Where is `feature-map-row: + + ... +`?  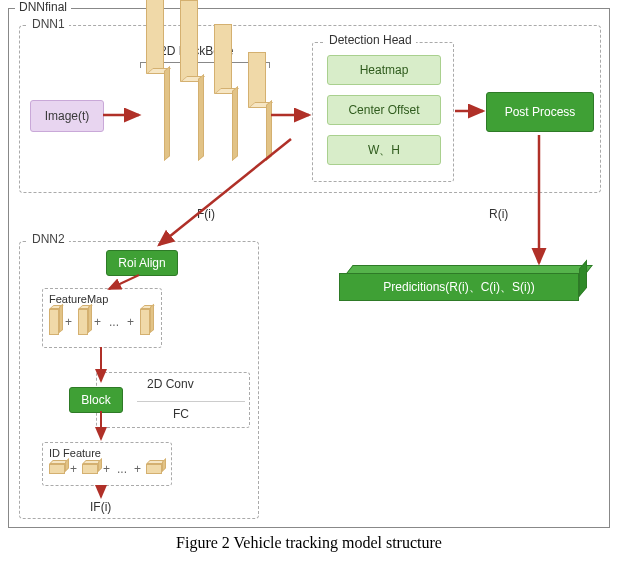
feature-map-row: + + ... + is located at coordinates (102, 322).